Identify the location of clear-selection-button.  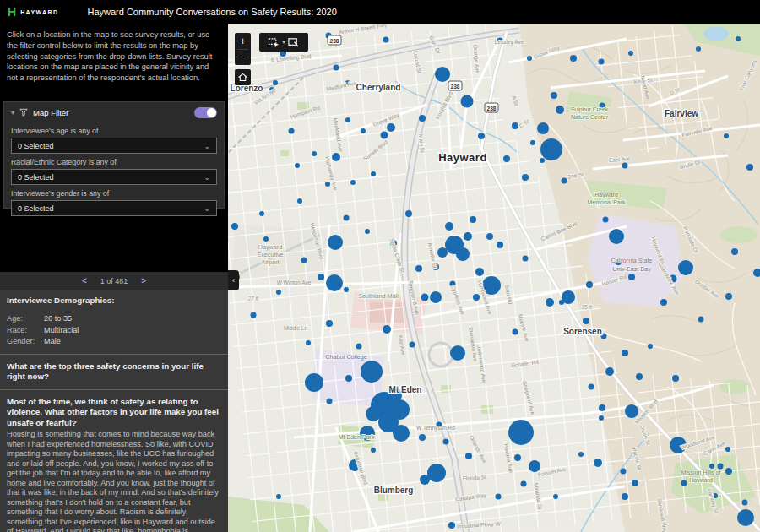
(294, 42).